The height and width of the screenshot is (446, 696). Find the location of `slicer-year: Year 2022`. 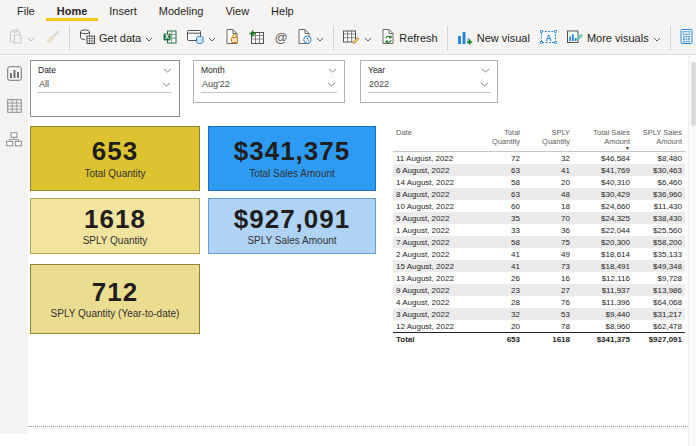

slicer-year: Year 2022 is located at coordinates (429, 82).